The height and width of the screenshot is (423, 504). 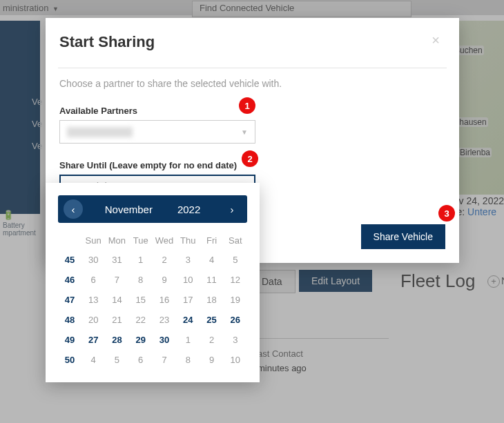 I want to click on datepicker-dow: Tue, so click(x=141, y=240).